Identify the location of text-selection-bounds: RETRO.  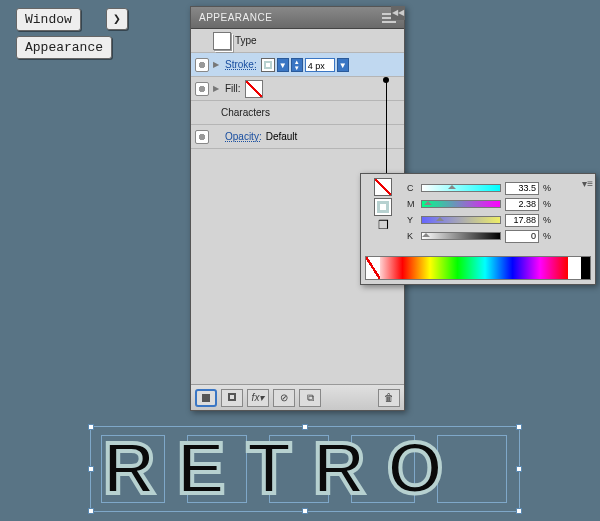
(305, 469).